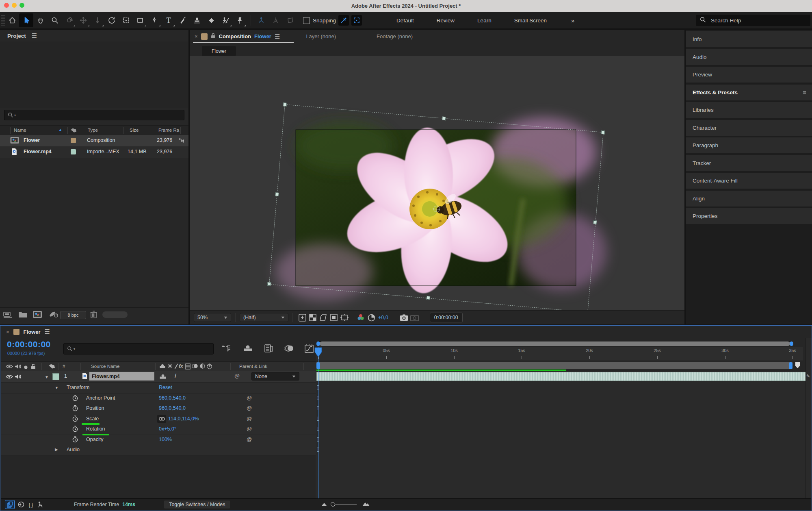 This screenshot has width=812, height=511. What do you see at coordinates (78, 387) in the screenshot?
I see `transform-group-label: Transform` at bounding box center [78, 387].